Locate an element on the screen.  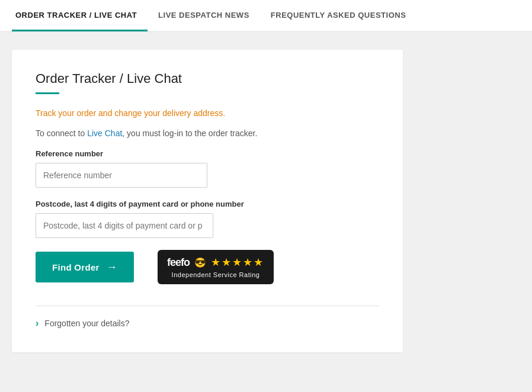
postcode-label: Postcode, last 4 digits of payment card … is located at coordinates (207, 204).